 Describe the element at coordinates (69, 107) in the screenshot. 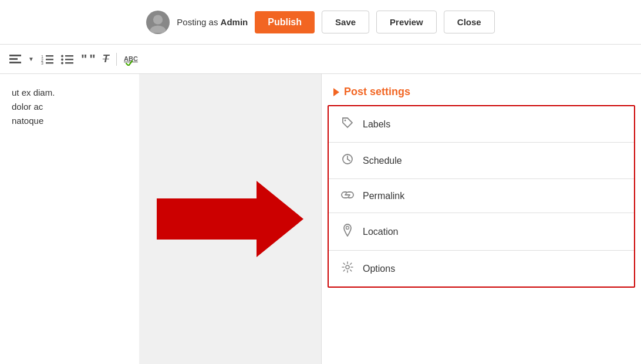

I see `editor-line-2: dolor ac` at that location.